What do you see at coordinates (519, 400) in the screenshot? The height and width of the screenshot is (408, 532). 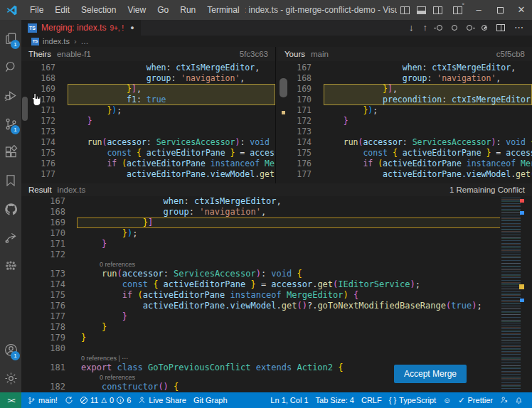 I see `notifications-bell-icon` at bounding box center [519, 400].